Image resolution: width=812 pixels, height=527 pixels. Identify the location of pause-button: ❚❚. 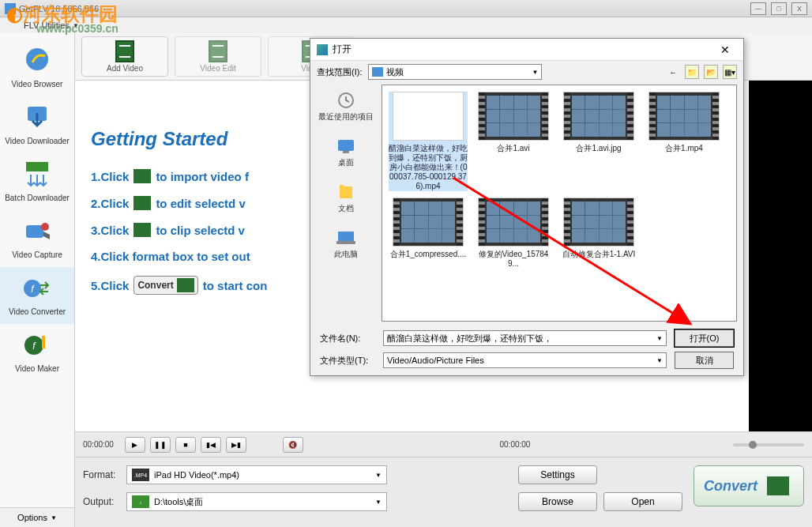
(160, 445).